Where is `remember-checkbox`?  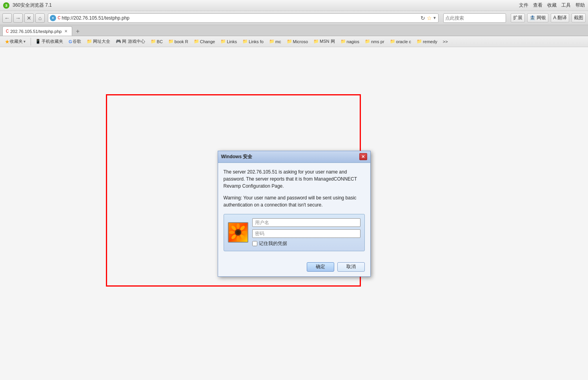 remember-checkbox is located at coordinates (255, 243).